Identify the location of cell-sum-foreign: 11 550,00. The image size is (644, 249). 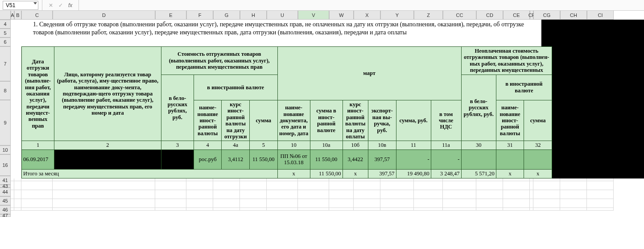
(326, 159).